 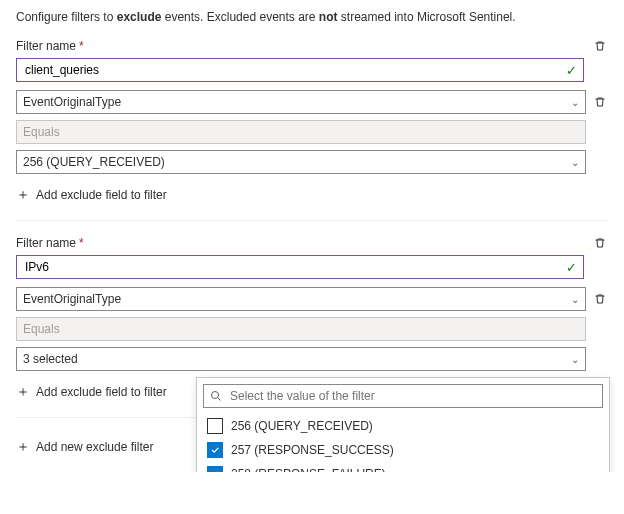 I want to click on dropdown-option: 257 (RESPONSE_SUCCESS), so click(x=403, y=450).